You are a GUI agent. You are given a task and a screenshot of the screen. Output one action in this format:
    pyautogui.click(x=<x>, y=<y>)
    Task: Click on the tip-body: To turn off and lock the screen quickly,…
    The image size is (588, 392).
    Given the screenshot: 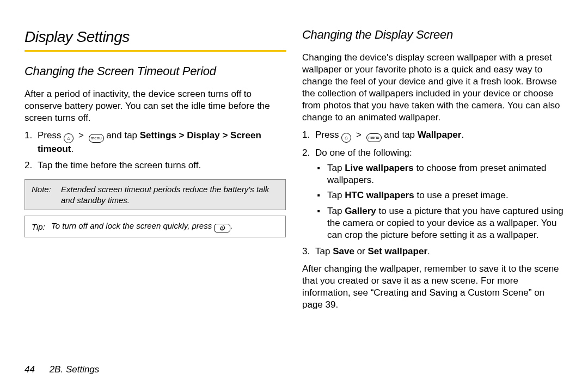 What is the action you would take?
    pyautogui.click(x=165, y=226)
    